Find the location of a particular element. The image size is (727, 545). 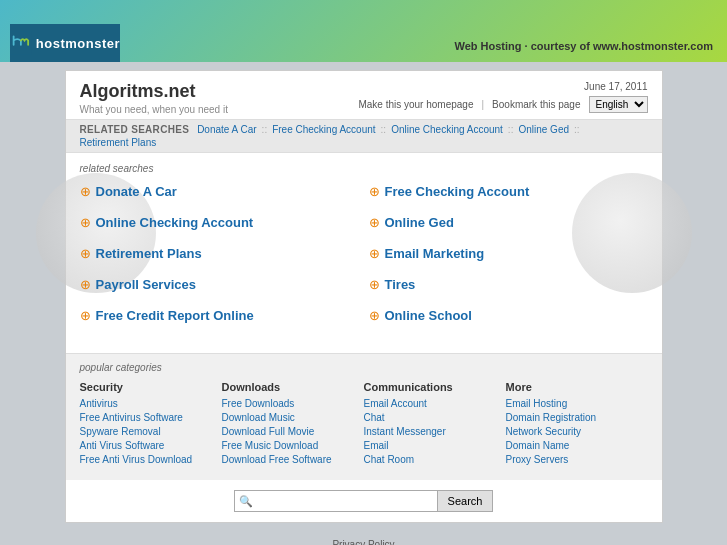

related-bar-item-0: Donate A Car is located at coordinates (226, 130).